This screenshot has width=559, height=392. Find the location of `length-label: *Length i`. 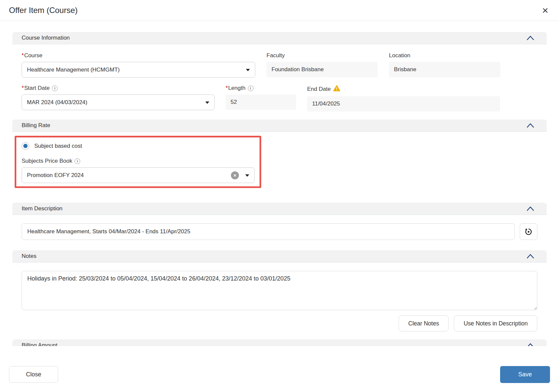

length-label: *Length i is located at coordinates (261, 88).